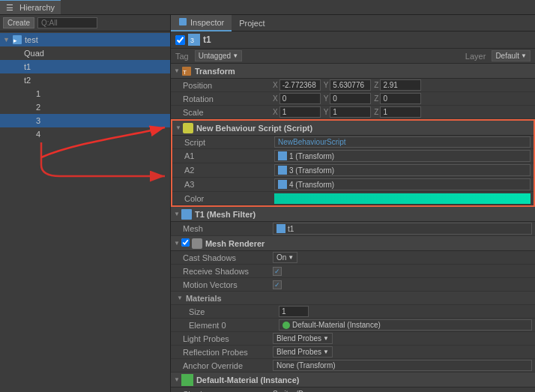  I want to click on a1-label: A1, so click(229, 156).